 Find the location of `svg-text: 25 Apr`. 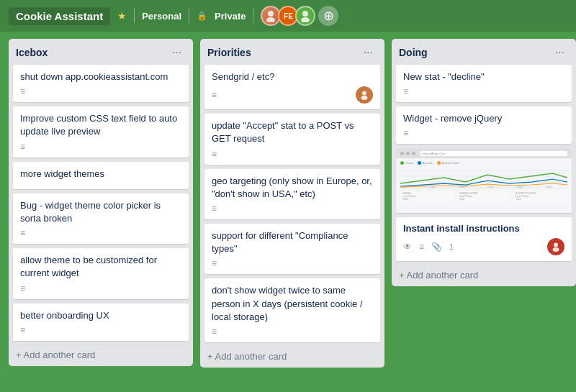

svg-text: 25 Apr is located at coordinates (403, 187).